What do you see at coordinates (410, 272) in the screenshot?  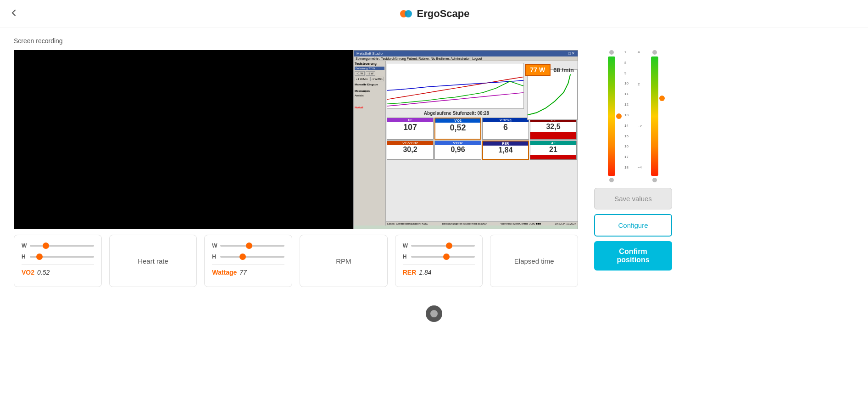 I see `rer-metric-name: RER` at bounding box center [410, 272].